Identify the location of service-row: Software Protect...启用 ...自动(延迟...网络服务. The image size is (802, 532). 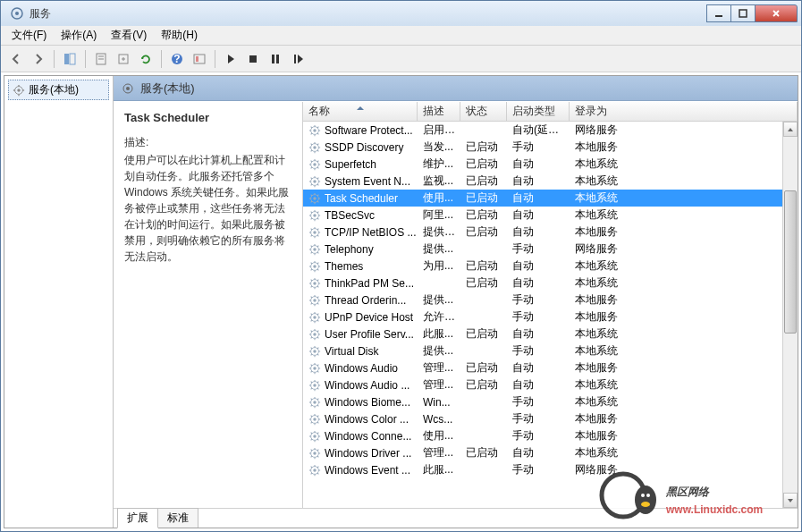
(551, 131).